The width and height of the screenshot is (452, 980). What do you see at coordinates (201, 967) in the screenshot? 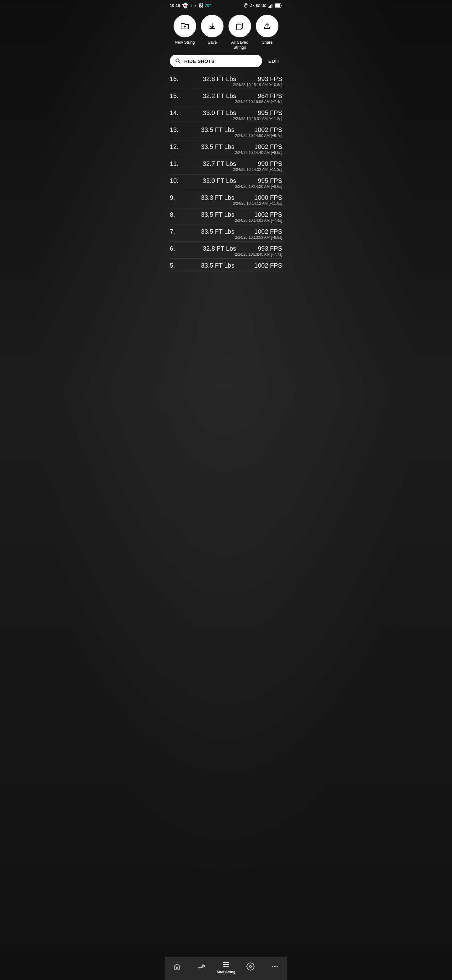
I see `nav-rifle` at bounding box center [201, 967].